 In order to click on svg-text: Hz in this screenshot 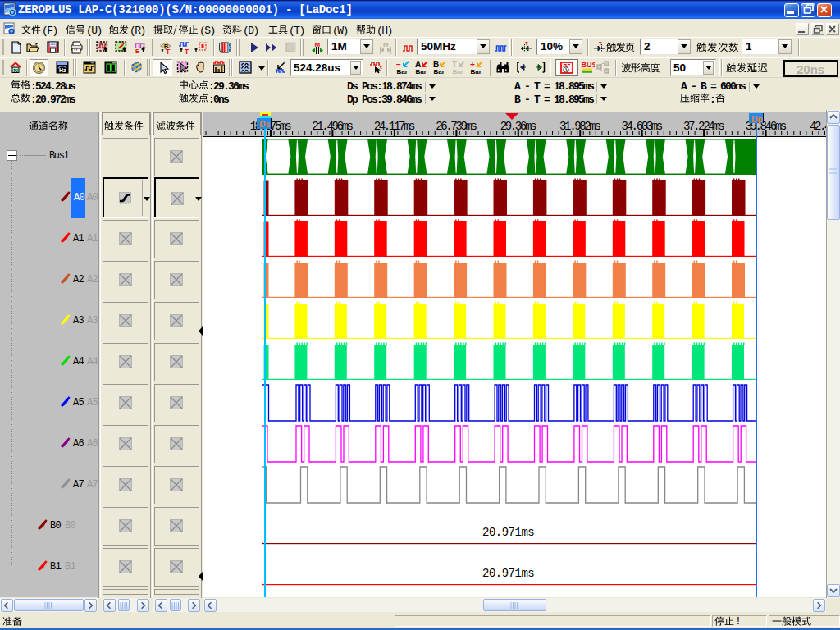, I will do `click(62, 71)`.